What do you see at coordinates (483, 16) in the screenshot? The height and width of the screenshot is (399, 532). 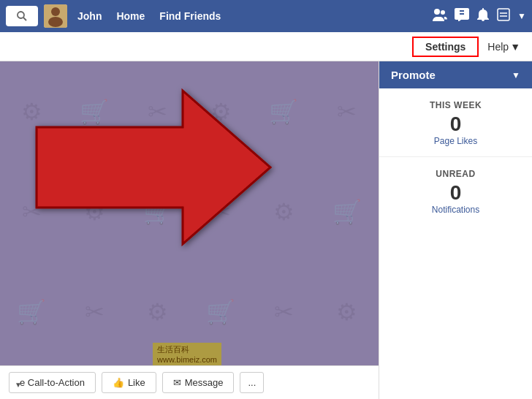 I see `notifications-icon` at bounding box center [483, 16].